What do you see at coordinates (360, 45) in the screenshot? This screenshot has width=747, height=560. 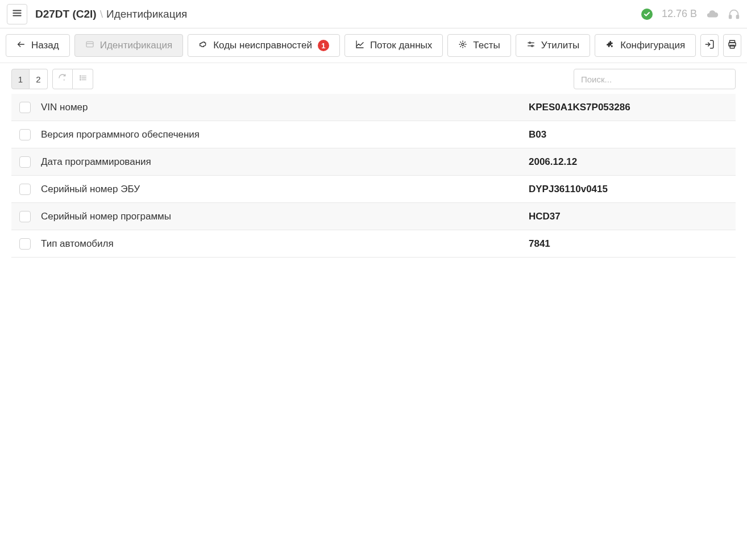 I see `chart-icon` at bounding box center [360, 45].